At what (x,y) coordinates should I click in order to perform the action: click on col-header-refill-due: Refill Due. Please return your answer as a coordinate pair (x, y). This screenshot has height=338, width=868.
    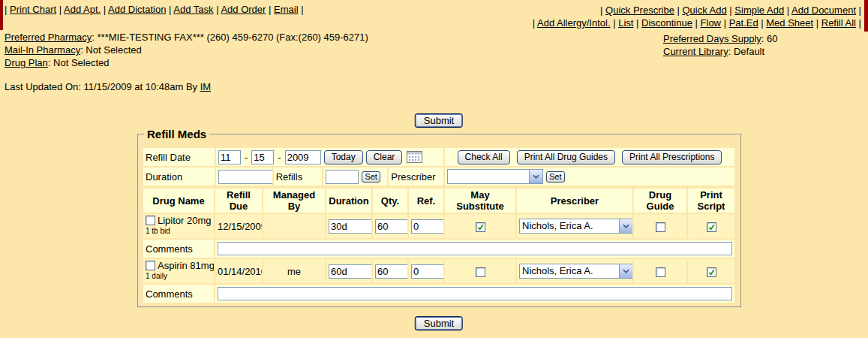
    Looking at the image, I should click on (239, 201).